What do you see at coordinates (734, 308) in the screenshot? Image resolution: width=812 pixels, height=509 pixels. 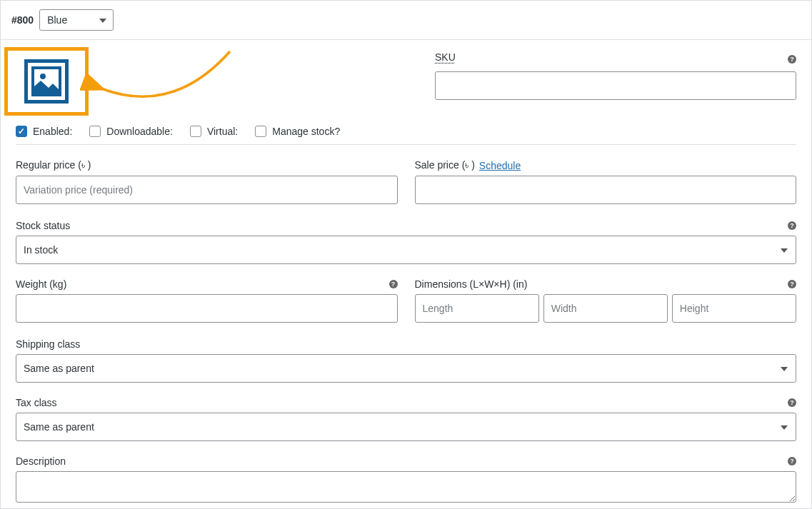 I see `height-input` at bounding box center [734, 308].